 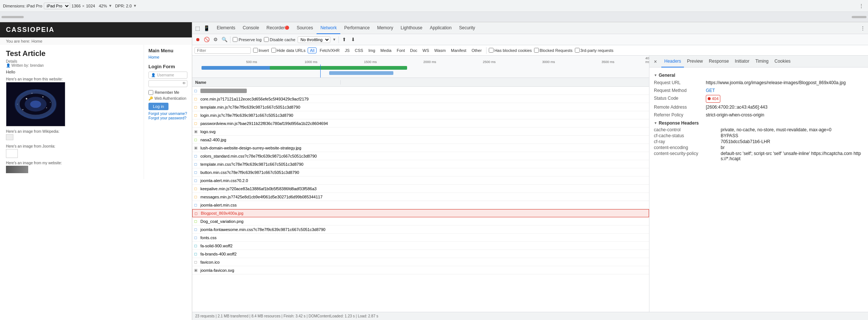 I want to click on device-frame, so click(x=434, y=17).